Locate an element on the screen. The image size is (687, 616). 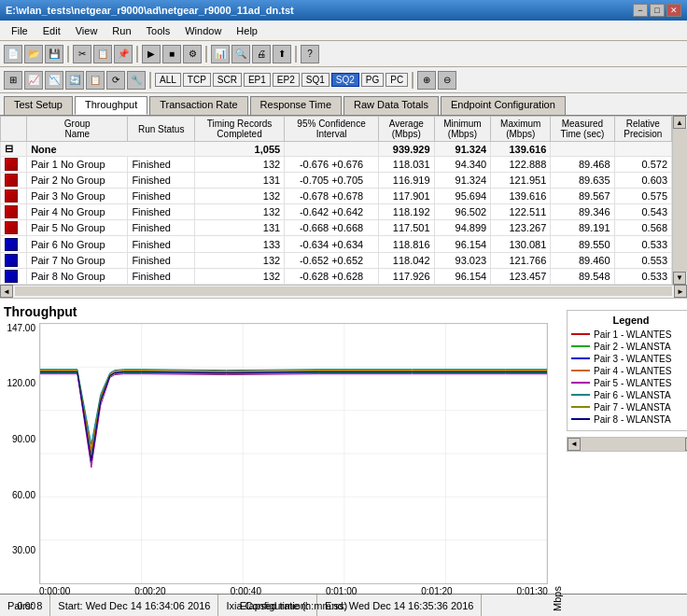
cut-icon: ✂ is located at coordinates (82, 54).